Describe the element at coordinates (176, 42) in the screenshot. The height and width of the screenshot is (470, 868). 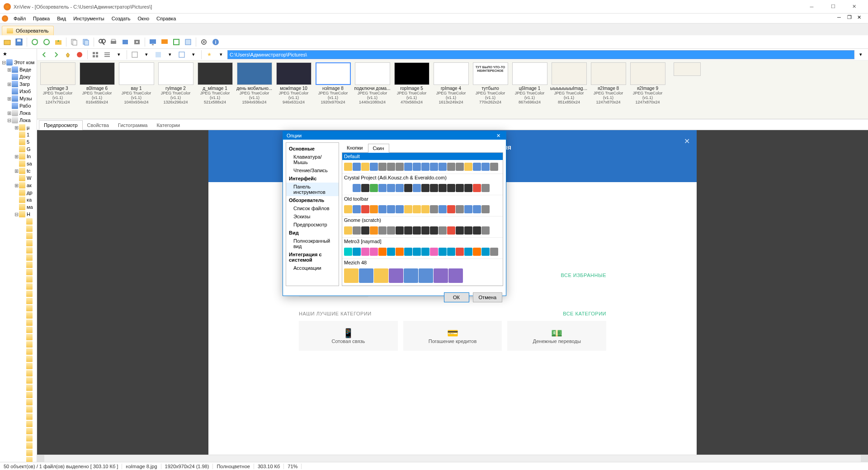
I see `convert-icon` at that location.